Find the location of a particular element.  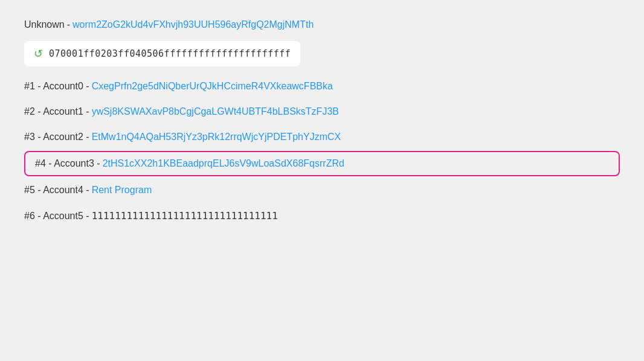

account-link: ywSj8KSWAXavP8bCgjCgaLGWt4UBTF4bLBSksTzF… is located at coordinates (215, 112).